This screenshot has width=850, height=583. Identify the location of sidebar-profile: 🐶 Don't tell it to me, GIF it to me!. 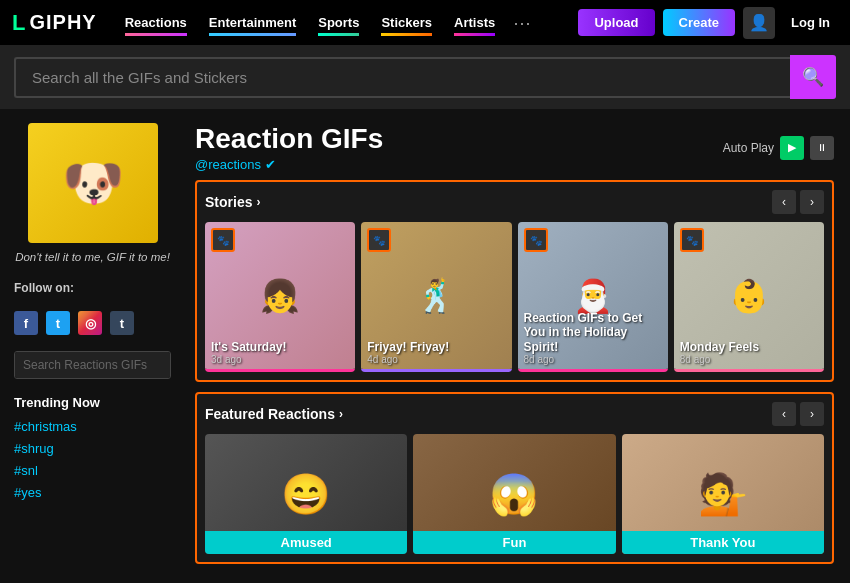
(92, 193).